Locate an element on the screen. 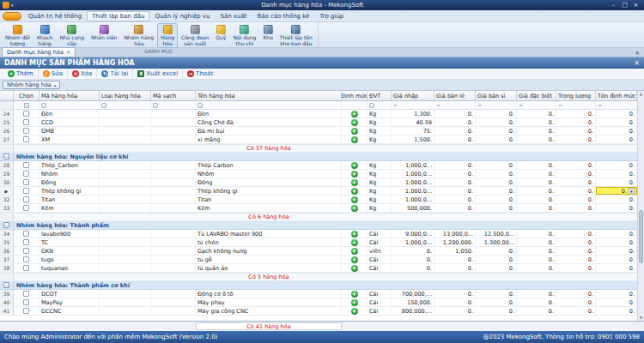 The width and height of the screenshot is (644, 343). ribbon-button: Nhóm hàng hóa is located at coordinates (139, 36).